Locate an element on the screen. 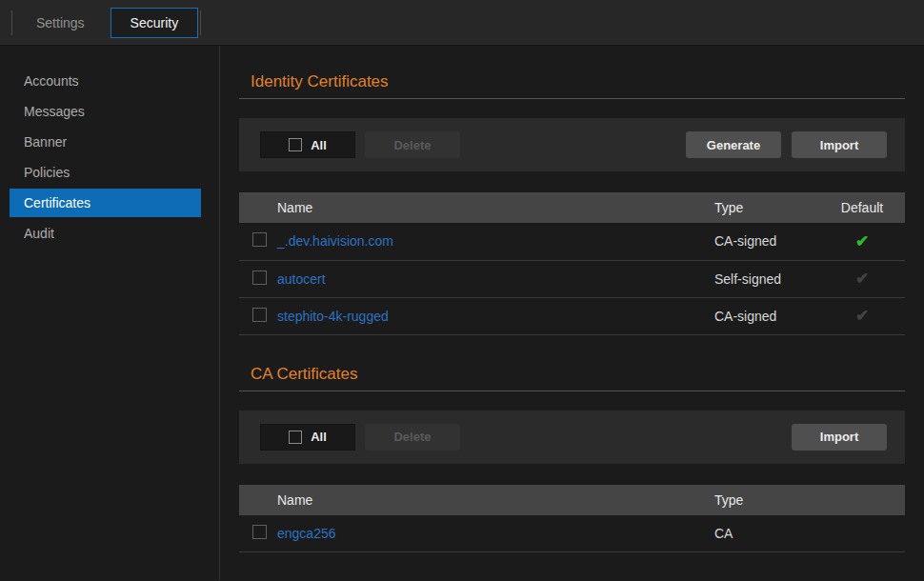 The height and width of the screenshot is (581, 924). ca-import-button: Import is located at coordinates (839, 437).